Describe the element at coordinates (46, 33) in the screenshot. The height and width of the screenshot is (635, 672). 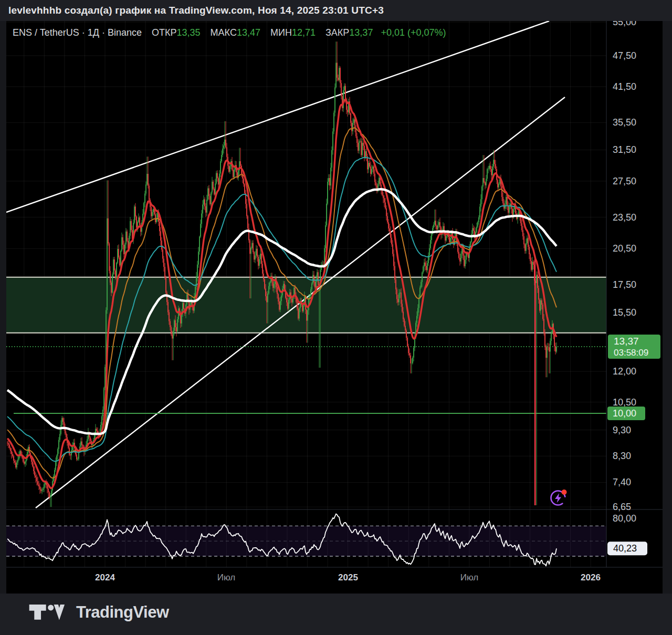
I see `symbol-name: ENS / TetherUS` at that location.